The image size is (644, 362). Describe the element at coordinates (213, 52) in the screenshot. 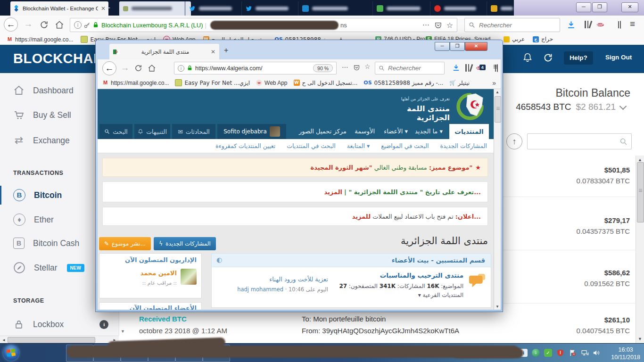

I see `close-tab-icon: ✕` at that location.